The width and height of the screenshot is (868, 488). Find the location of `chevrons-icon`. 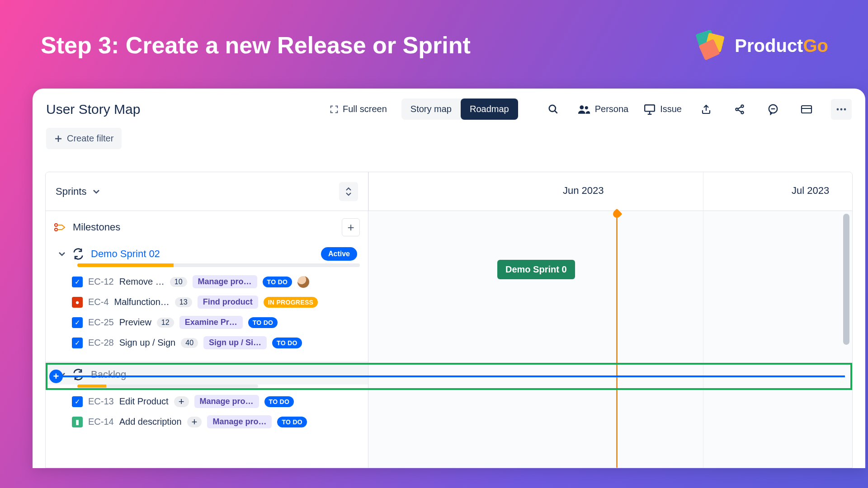

chevrons-icon is located at coordinates (349, 192).